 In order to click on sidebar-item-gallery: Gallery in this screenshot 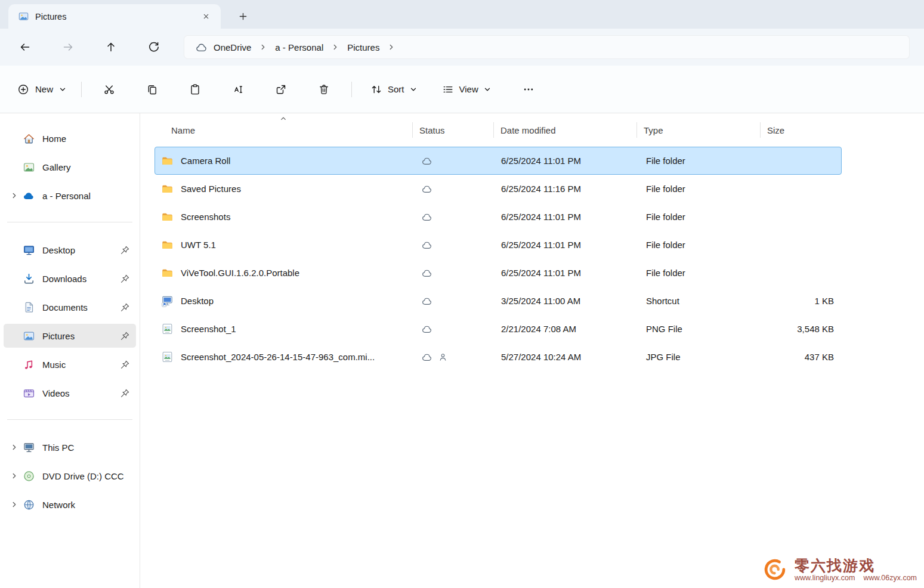, I will do `click(70, 167)`.